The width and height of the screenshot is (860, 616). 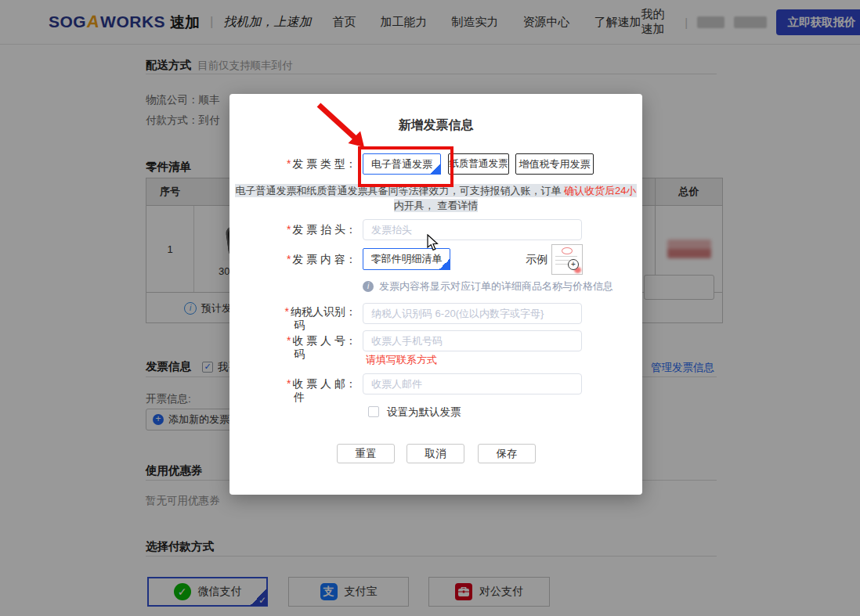 I want to click on save-button: 保存, so click(x=507, y=454).